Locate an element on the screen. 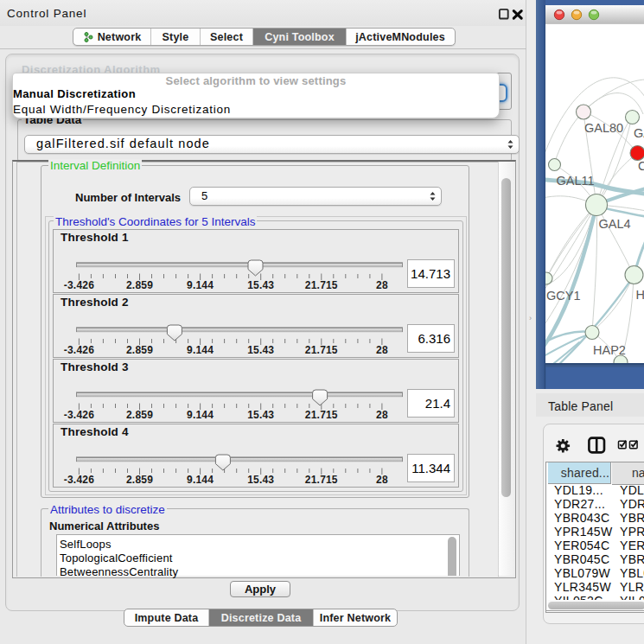 The height and width of the screenshot is (644, 644). svg-text: H is located at coordinates (640, 295).